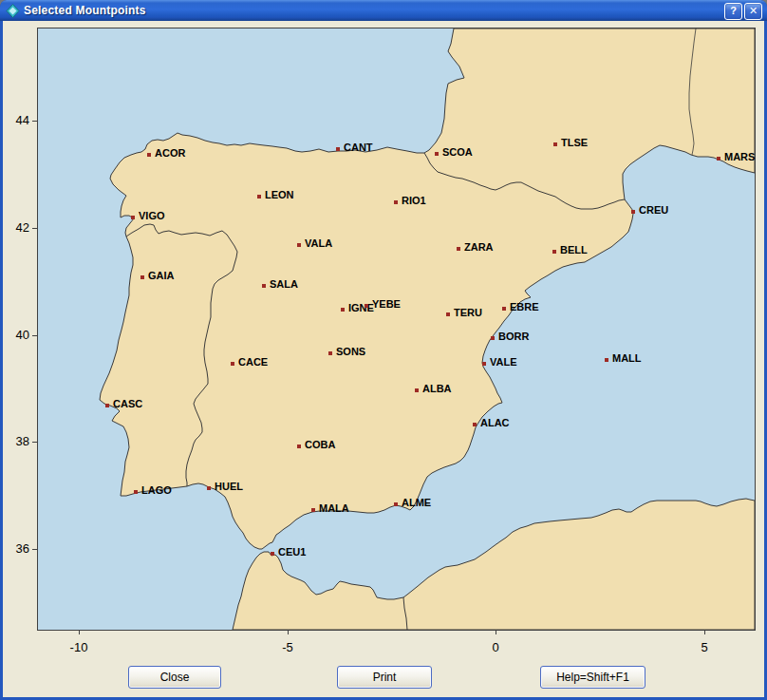  What do you see at coordinates (458, 152) in the screenshot?
I see `station-label-scoa: SCOA` at bounding box center [458, 152].